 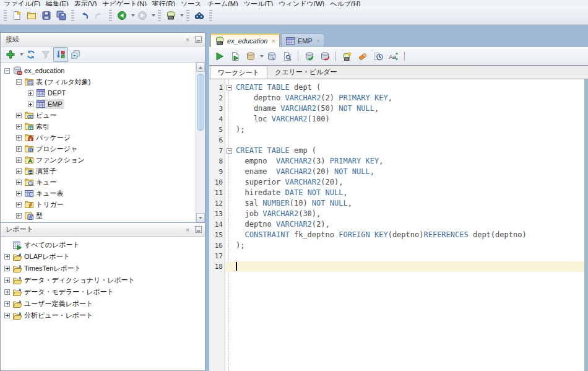 What do you see at coordinates (103, 316) in the screenshot?
I see `tree-item-av-reports: 分析ビュー・レポート` at bounding box center [103, 316].